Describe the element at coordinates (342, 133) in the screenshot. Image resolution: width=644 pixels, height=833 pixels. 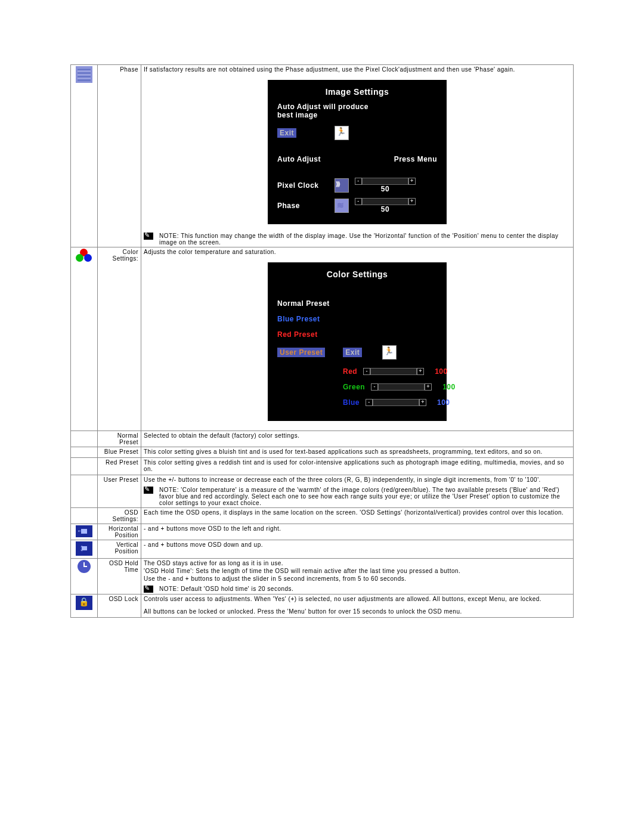
I see `exit-icon` at that location.